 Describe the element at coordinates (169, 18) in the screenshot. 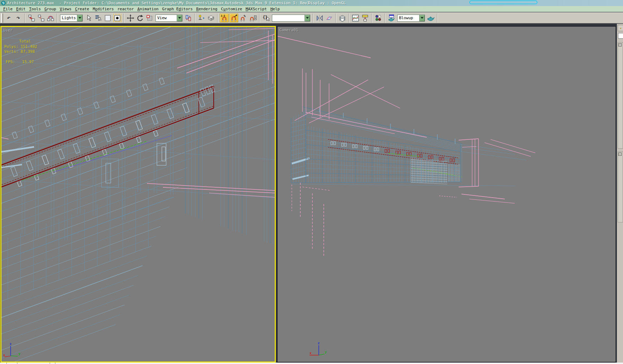

I see `reference-coordinate-select: View` at that location.